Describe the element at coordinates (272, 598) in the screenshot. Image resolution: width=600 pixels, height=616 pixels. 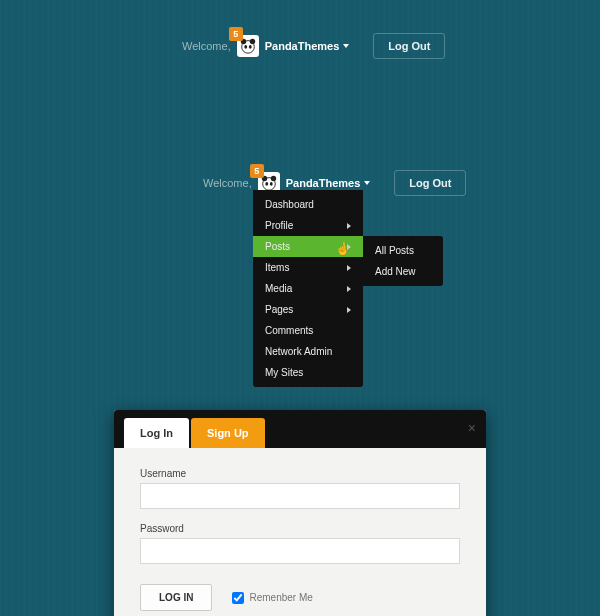
I see `remember-me: Remenber Me` at that location.